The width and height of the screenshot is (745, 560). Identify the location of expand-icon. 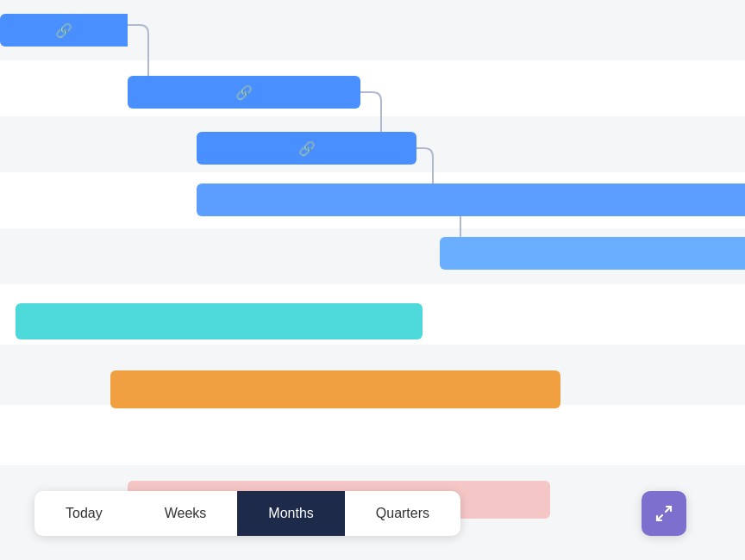
(664, 513).